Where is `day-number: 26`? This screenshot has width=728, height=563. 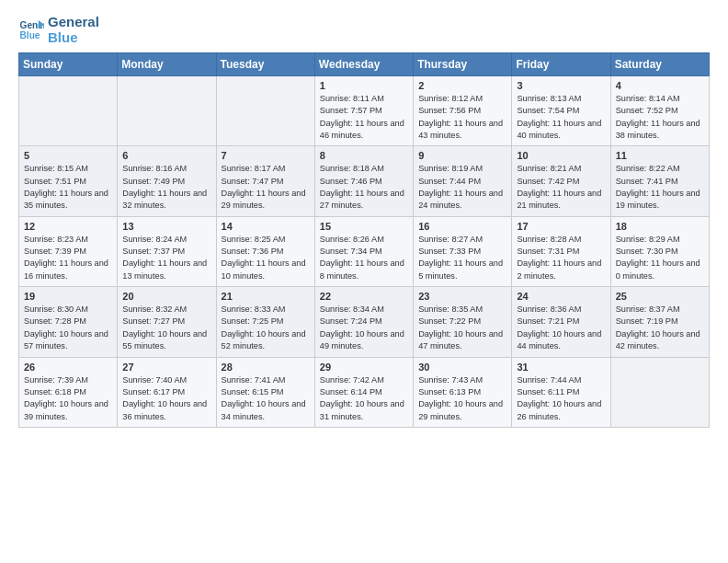
day-number: 26 is located at coordinates (68, 367).